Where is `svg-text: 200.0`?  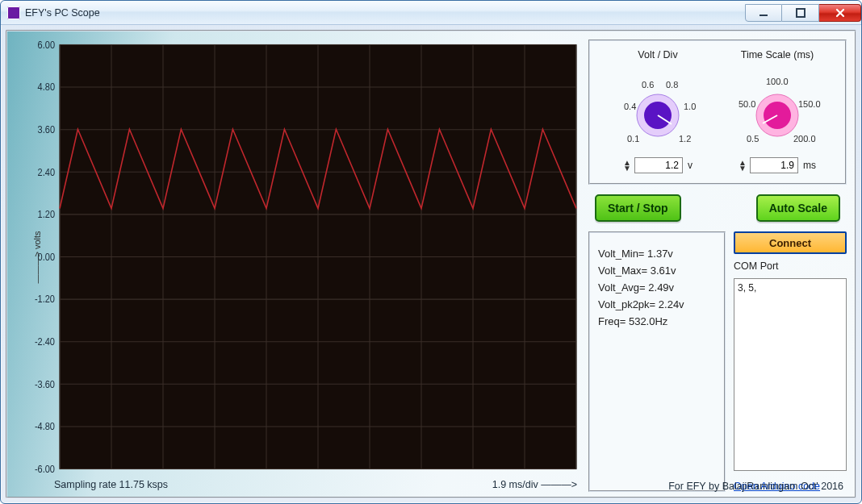
svg-text: 200.0 is located at coordinates (805, 139).